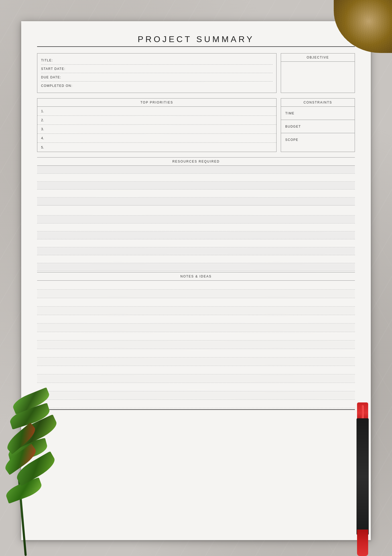 The image size is (392, 556). What do you see at coordinates (196, 410) in the screenshot?
I see `bottom-rule` at bounding box center [196, 410].